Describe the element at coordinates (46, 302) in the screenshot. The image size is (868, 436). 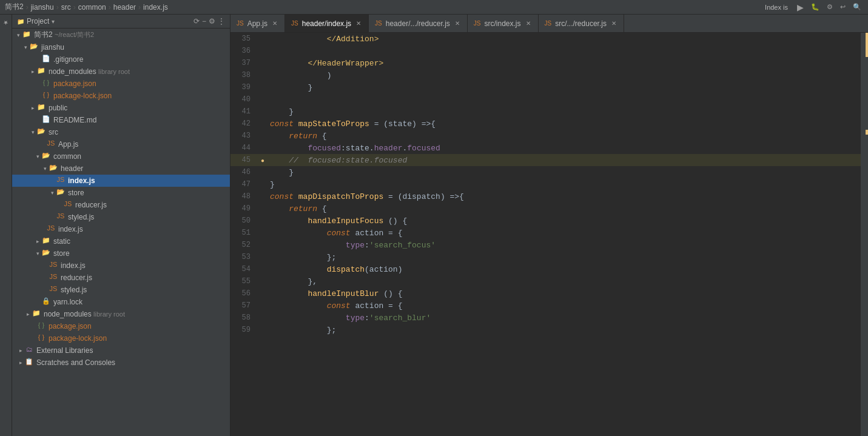
I see `file-icon-yarn: 🔒` at that location.